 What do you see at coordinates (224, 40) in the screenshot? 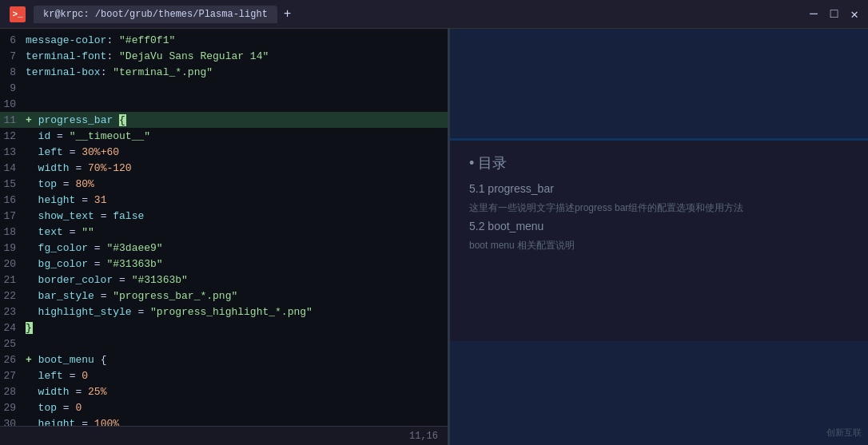
I see `code-line-6: 6 message-color: "#eff0f1"` at bounding box center [224, 40].